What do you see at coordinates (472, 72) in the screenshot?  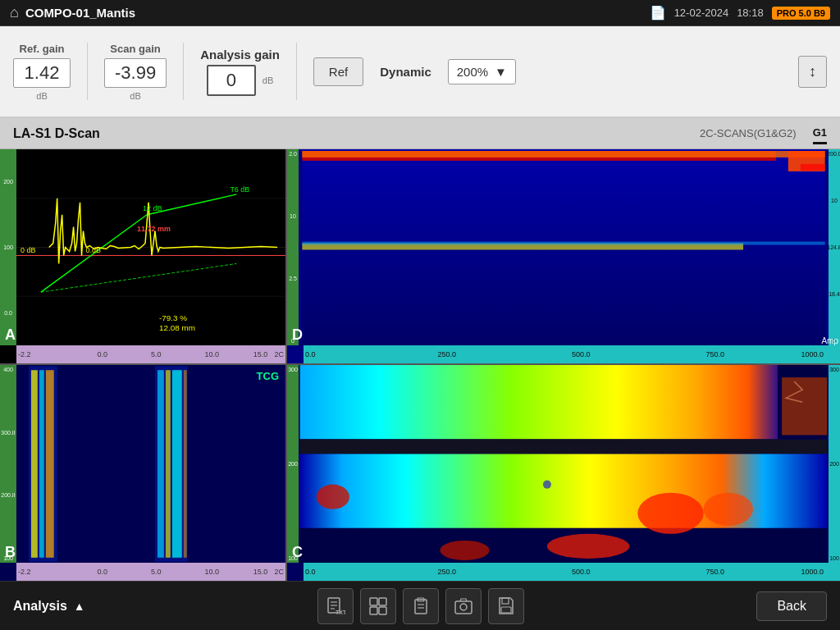 I see `dynamic-value: 200%` at bounding box center [472, 72].